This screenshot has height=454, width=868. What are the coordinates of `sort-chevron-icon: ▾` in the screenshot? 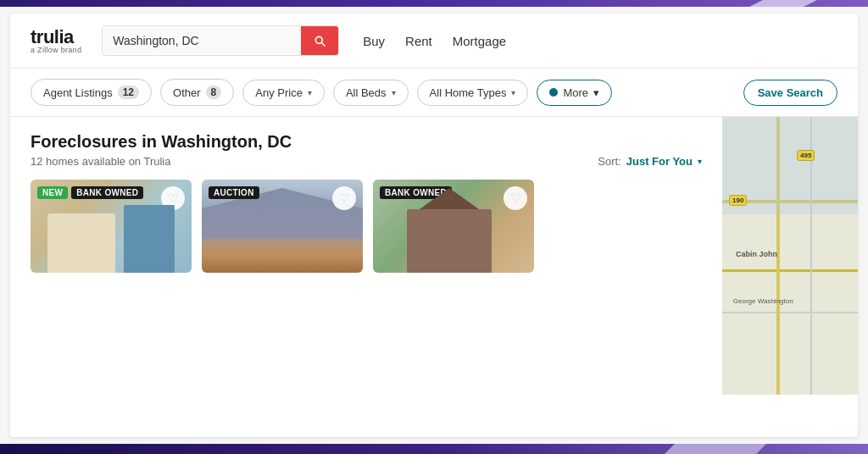 It's located at (700, 161).